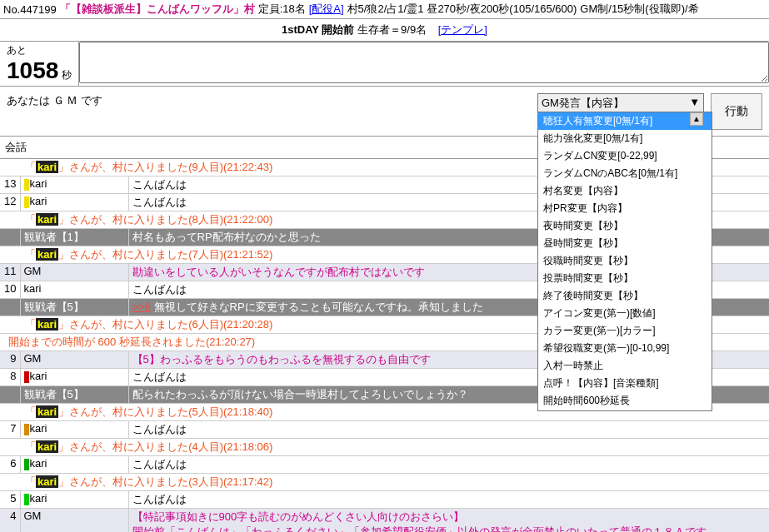 This screenshot has height=532, width=769. Describe the element at coordinates (625, 226) in the screenshot. I see `dropdown-option: 夜時間変更【秒】` at that location.